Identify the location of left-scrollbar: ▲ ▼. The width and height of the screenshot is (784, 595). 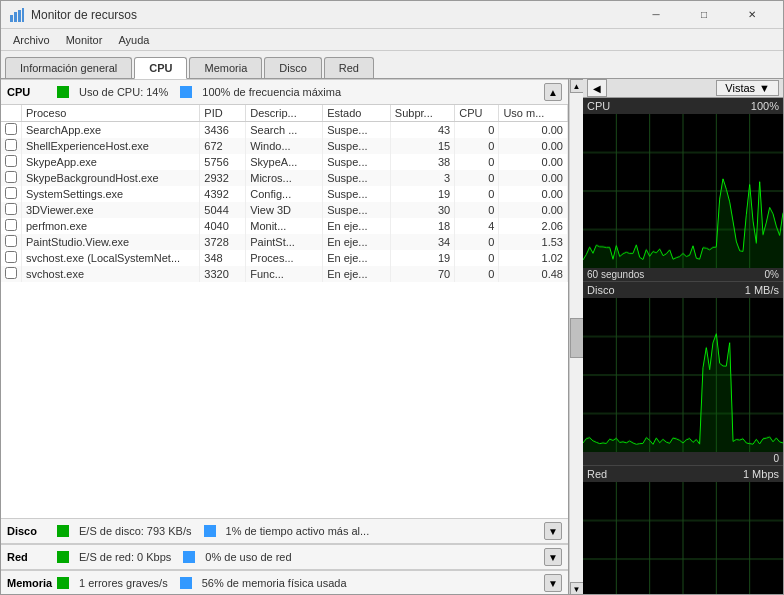
(576, 337).